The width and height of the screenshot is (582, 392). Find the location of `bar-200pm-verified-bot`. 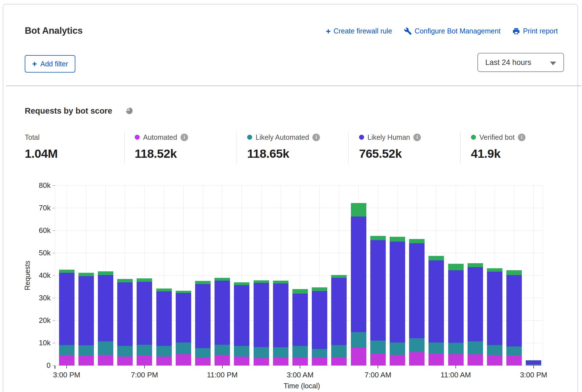

bar-200pm-verified-bot is located at coordinates (514, 273).